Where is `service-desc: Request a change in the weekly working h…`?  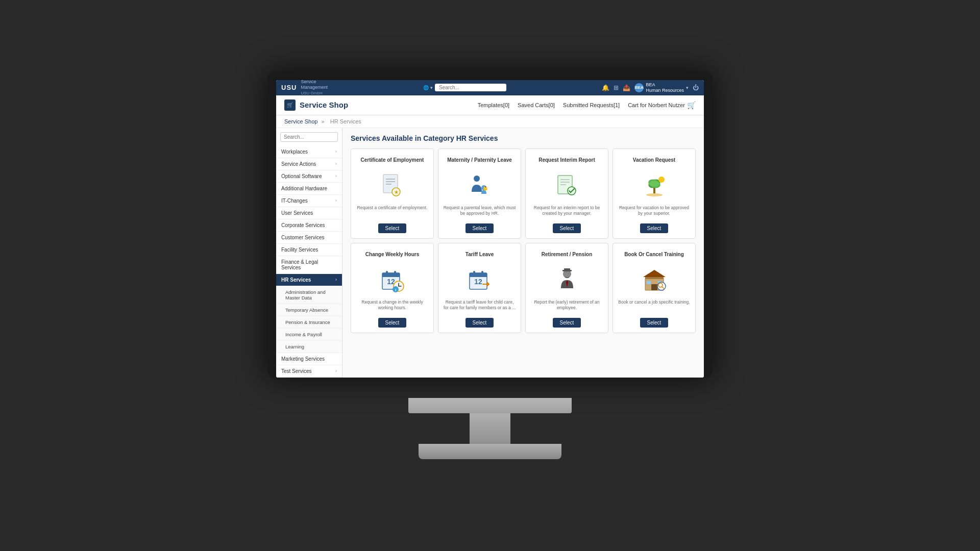 service-desc: Request a change in the weekly working h… is located at coordinates (392, 307).